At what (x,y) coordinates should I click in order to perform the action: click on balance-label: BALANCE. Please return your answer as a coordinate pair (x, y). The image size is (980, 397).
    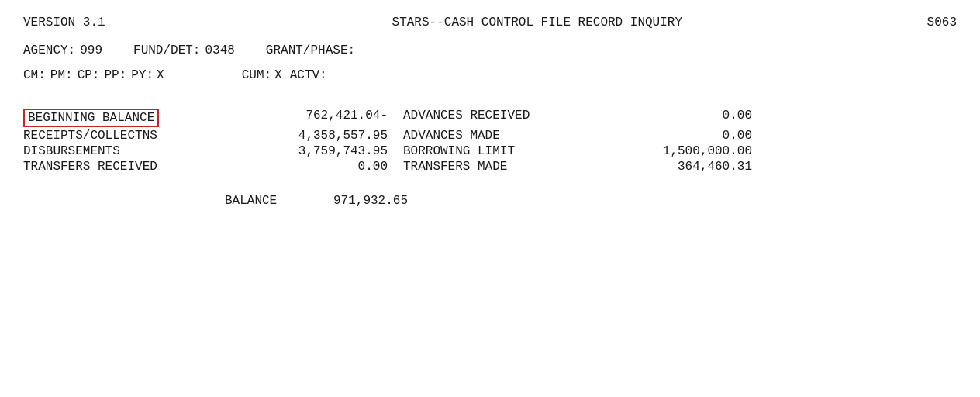
    Looking at the image, I should click on (271, 201).